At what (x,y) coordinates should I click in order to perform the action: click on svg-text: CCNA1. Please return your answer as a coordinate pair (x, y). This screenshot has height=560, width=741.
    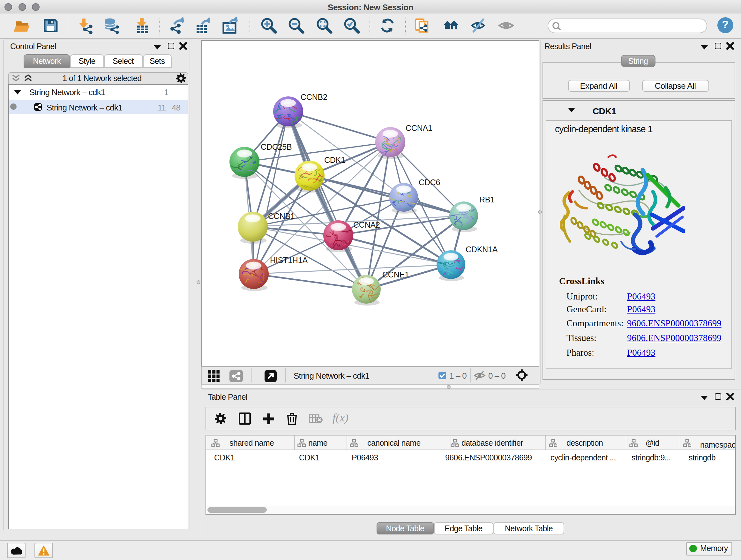
    Looking at the image, I should click on (419, 128).